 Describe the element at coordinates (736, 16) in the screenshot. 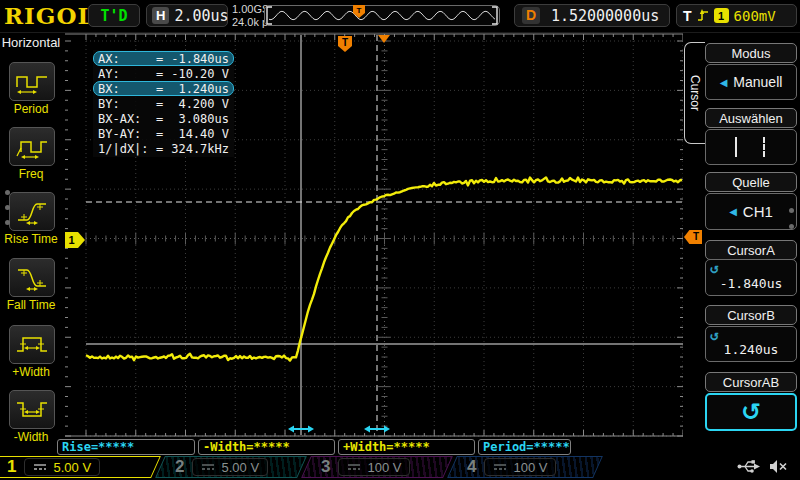

I see `trigger-box: T 1 600mV` at that location.